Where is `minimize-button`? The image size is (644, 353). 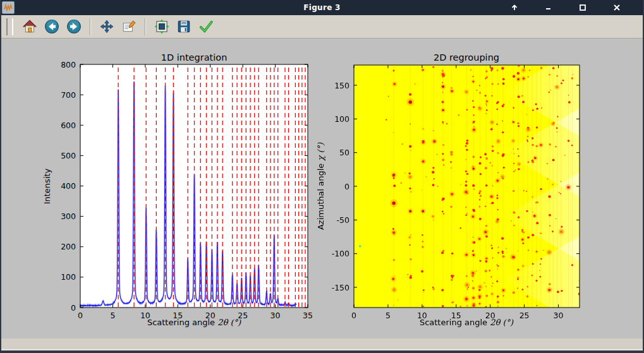
minimize-button is located at coordinates (549, 8).